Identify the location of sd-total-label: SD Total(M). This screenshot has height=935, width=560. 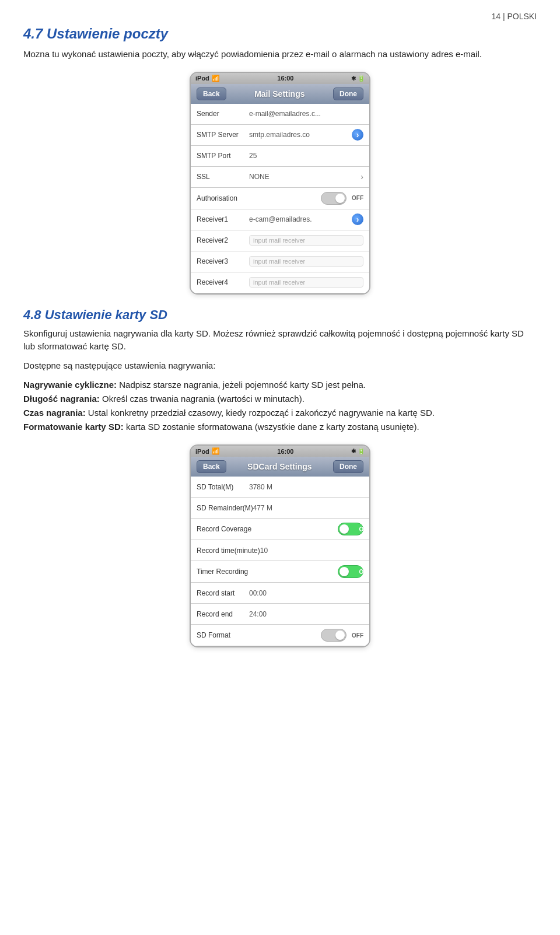
(223, 487).